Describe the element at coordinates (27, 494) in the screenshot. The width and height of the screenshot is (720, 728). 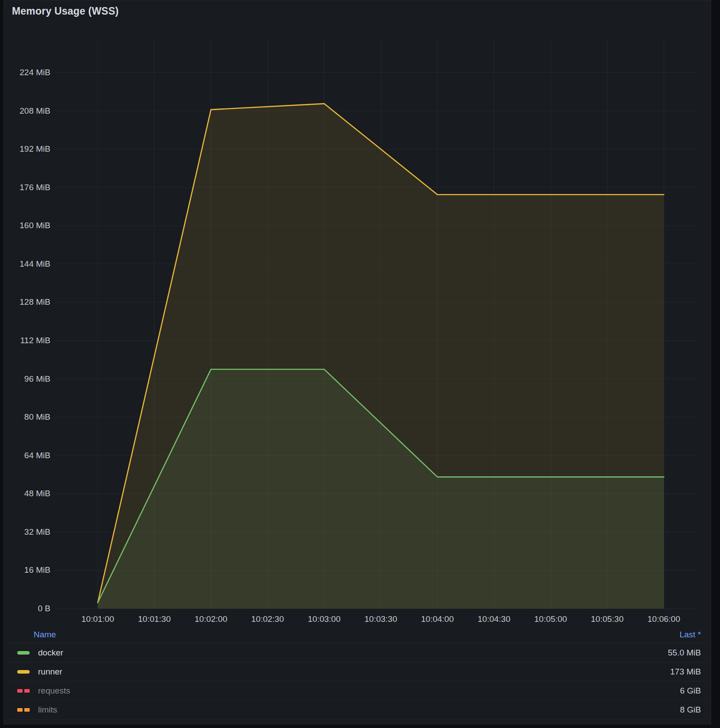
I see `y-axis-tick-label: 48 MiB` at that location.